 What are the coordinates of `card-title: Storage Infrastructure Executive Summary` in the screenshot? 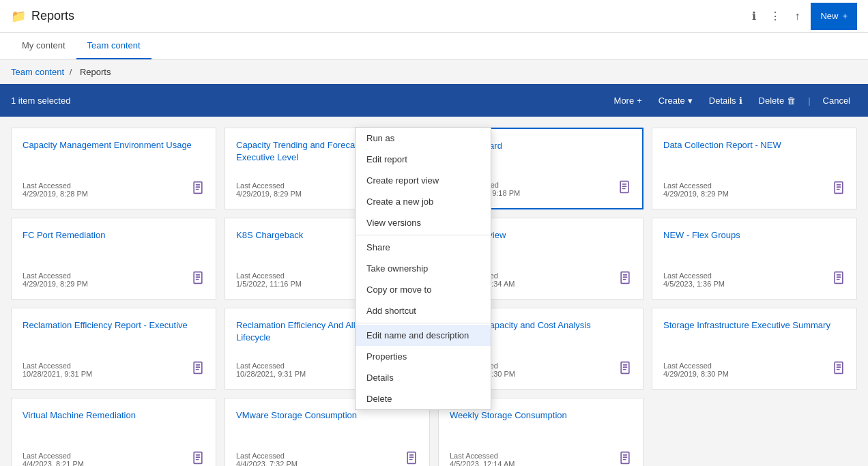 It's located at (755, 336).